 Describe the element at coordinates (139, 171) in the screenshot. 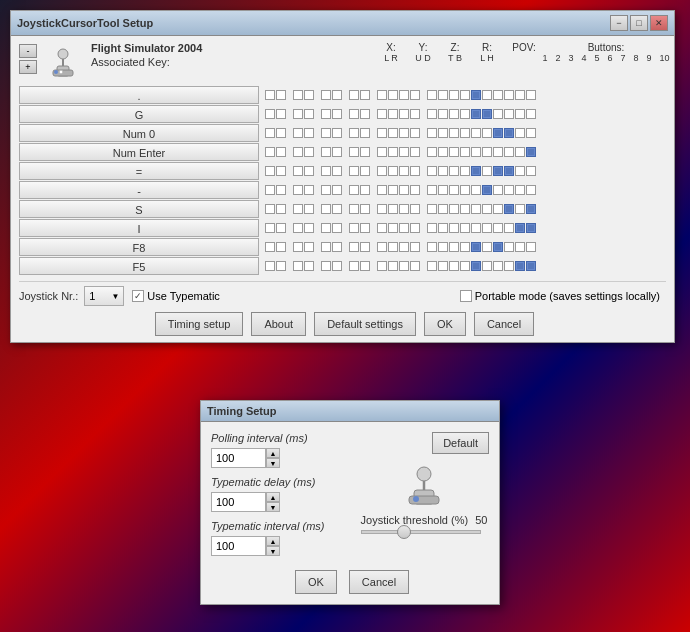

I see `key-button: =` at that location.